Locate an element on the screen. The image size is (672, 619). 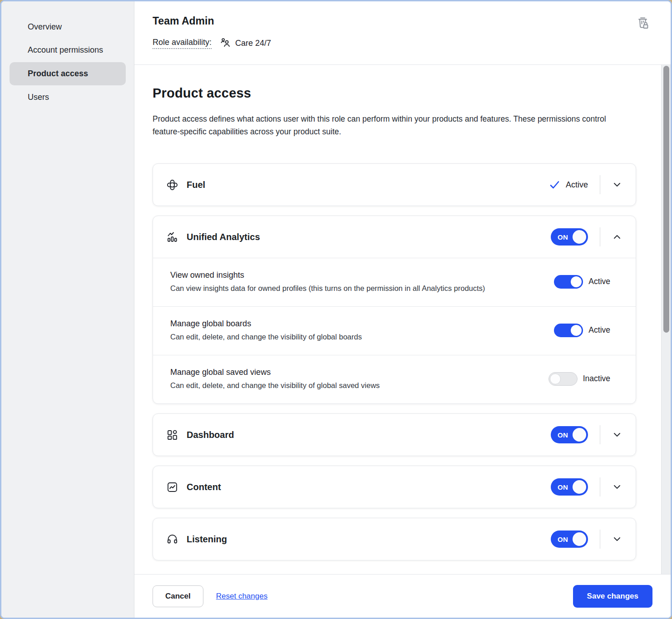
product-card-fuel: Fuel Active is located at coordinates (394, 185).